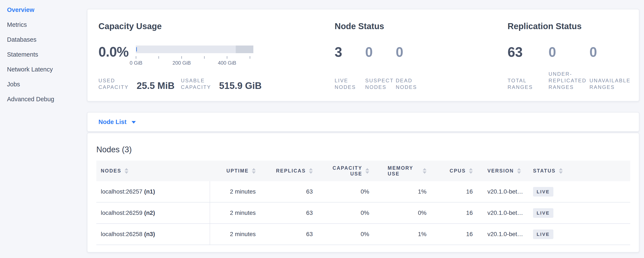 The height and width of the screenshot is (258, 644). What do you see at coordinates (380, 68) in the screenshot?
I see `node-status-stat: 0 SUSPECT NODES` at bounding box center [380, 68].